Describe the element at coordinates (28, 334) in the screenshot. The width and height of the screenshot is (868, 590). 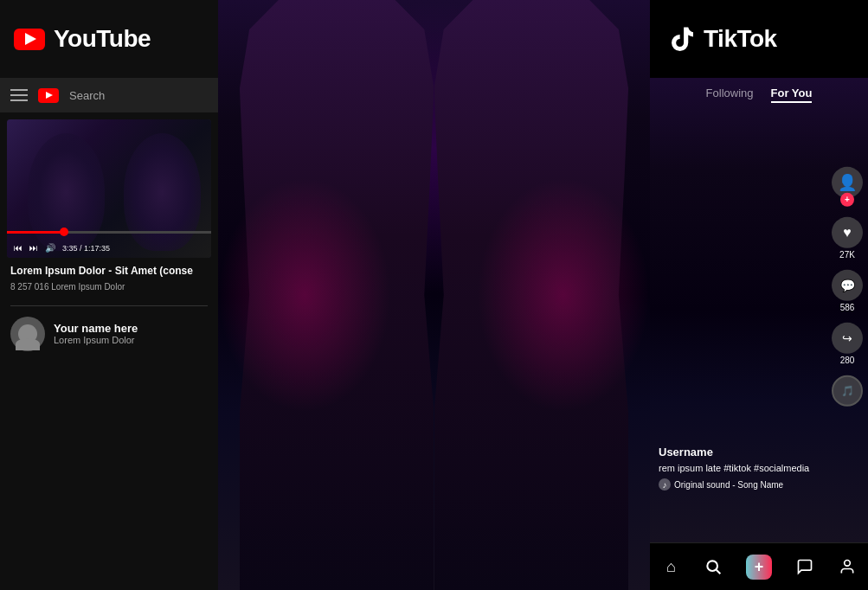
I see `yt-avatar-icon` at that location.